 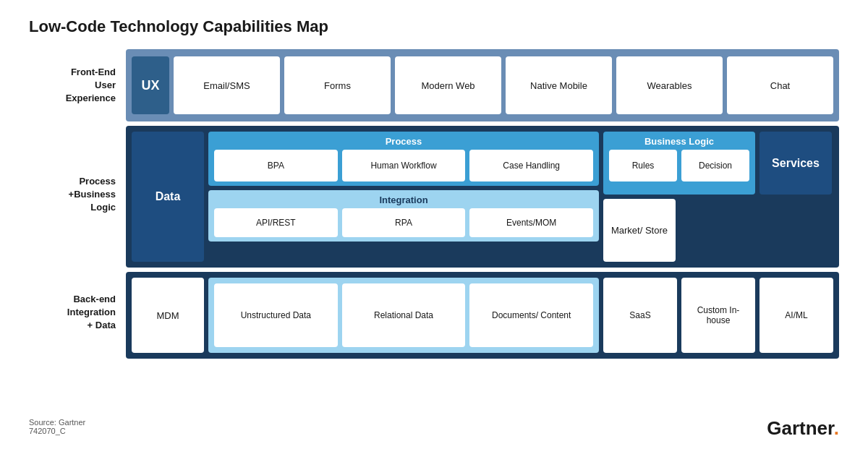 I want to click on business-logic-top: Business Logic Rules Decision Services, so click(x=718, y=163).